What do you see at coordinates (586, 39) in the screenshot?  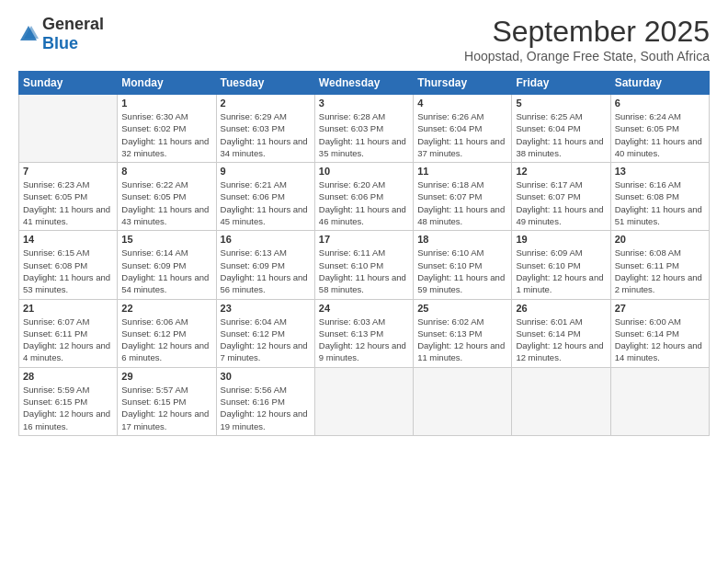 I see `title-area: September 2025 Hoopstad, Orange Free Sta…` at bounding box center [586, 39].